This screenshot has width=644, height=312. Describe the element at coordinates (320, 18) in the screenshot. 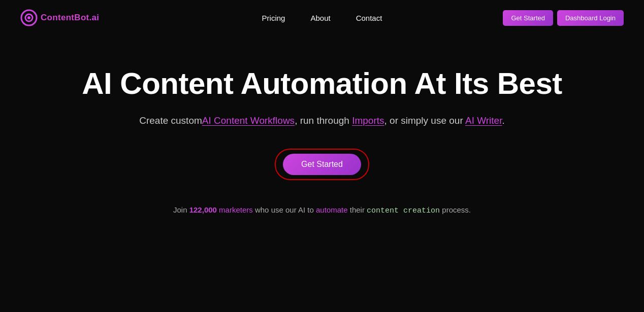

I see `nav-link-about: About` at that location.